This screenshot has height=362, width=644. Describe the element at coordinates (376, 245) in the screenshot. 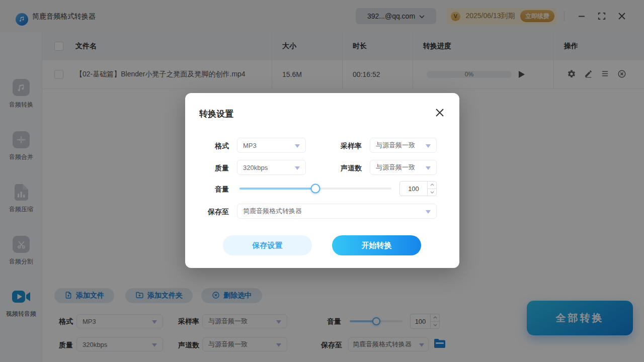

I see `start-conversion-button: 开始转换` at that location.